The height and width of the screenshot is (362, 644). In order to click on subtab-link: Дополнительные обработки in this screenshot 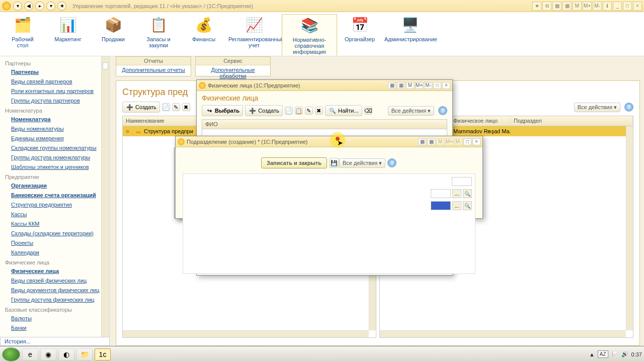, I will do `click(233, 73)`.